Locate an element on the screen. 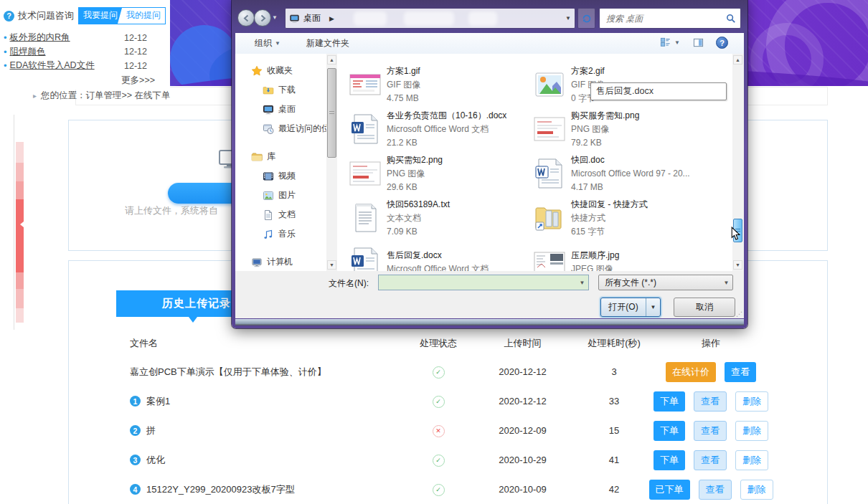 This screenshot has width=868, height=504. tab-my-questions: 我的提问 is located at coordinates (143, 16).